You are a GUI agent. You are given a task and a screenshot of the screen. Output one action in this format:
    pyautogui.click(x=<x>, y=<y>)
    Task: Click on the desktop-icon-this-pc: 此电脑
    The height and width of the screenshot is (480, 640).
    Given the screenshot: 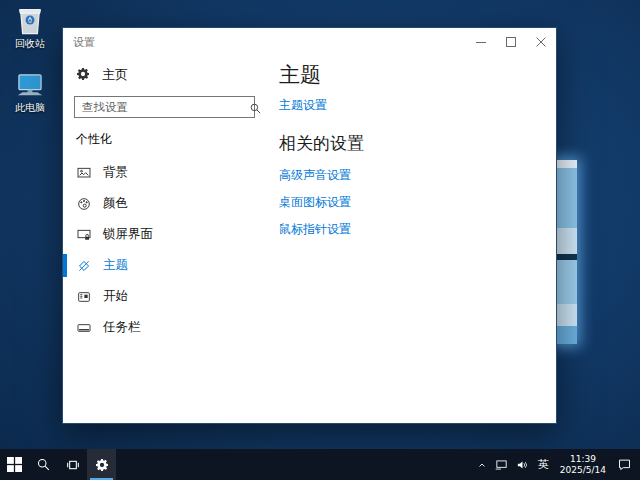 What is the action you would take?
    pyautogui.click(x=30, y=91)
    